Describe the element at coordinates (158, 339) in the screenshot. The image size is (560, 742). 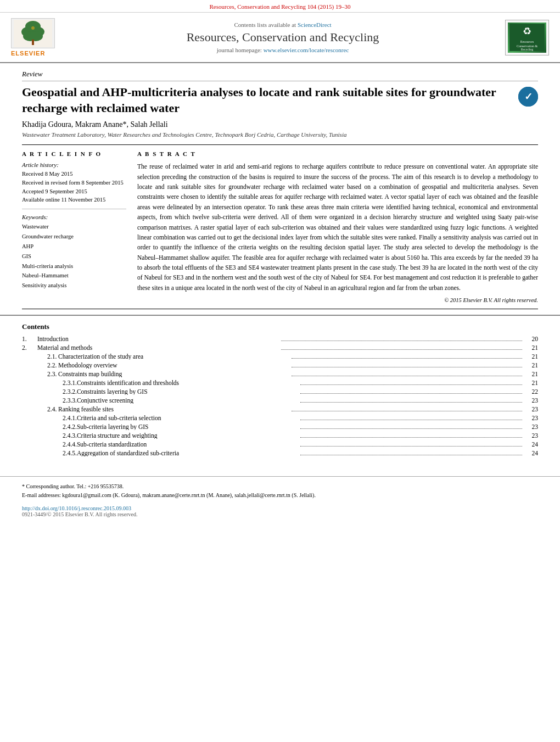
I see `toc-label-1: Introduction` at that location.